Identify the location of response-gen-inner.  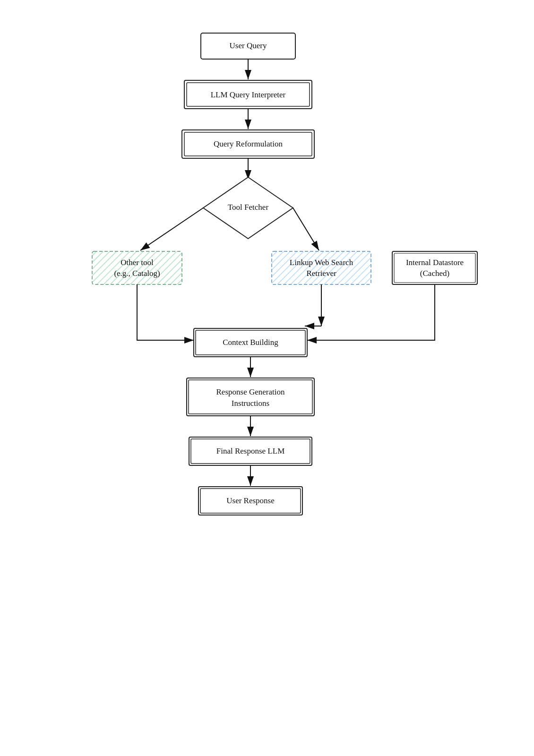
(250, 397).